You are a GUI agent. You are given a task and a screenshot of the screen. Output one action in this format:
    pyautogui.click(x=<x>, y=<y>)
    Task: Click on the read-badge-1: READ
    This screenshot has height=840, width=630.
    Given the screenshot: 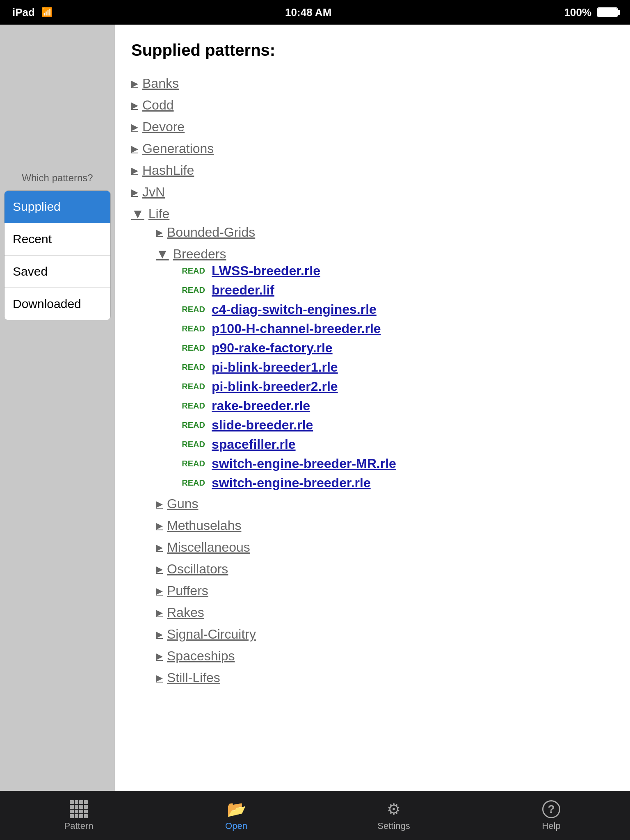 What is the action you would take?
    pyautogui.click(x=193, y=271)
    